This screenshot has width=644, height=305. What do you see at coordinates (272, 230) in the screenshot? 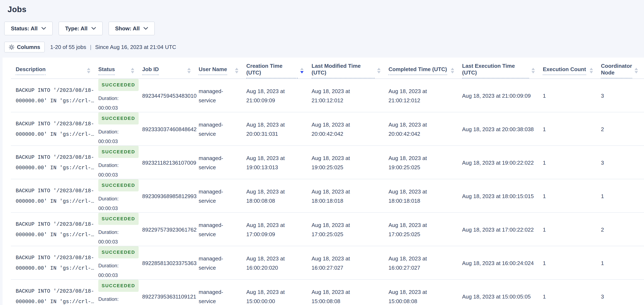
I see `creation-time: Aug 18, 2023 at 17:00:09:09` at bounding box center [272, 230].